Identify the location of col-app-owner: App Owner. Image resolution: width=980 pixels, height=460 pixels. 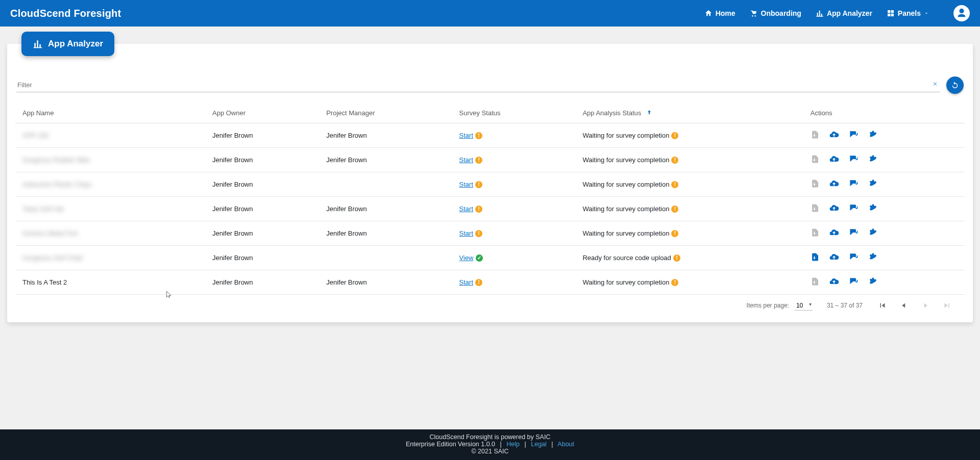
(262, 113).